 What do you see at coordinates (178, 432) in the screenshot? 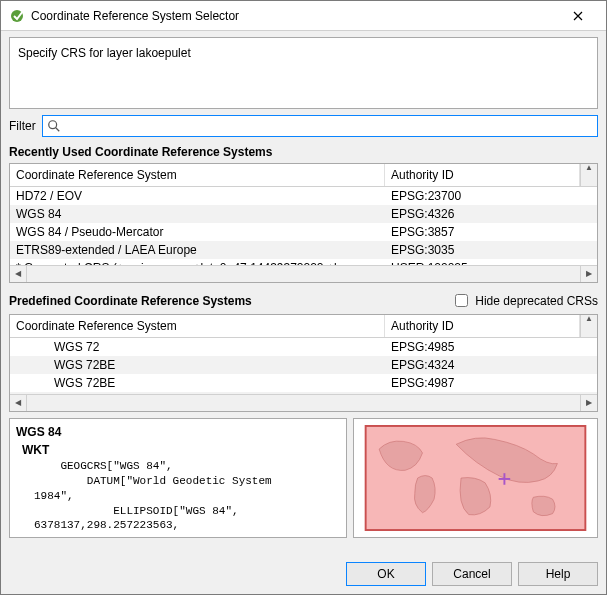
I see `selected-crs-name: WGS 84` at bounding box center [178, 432].